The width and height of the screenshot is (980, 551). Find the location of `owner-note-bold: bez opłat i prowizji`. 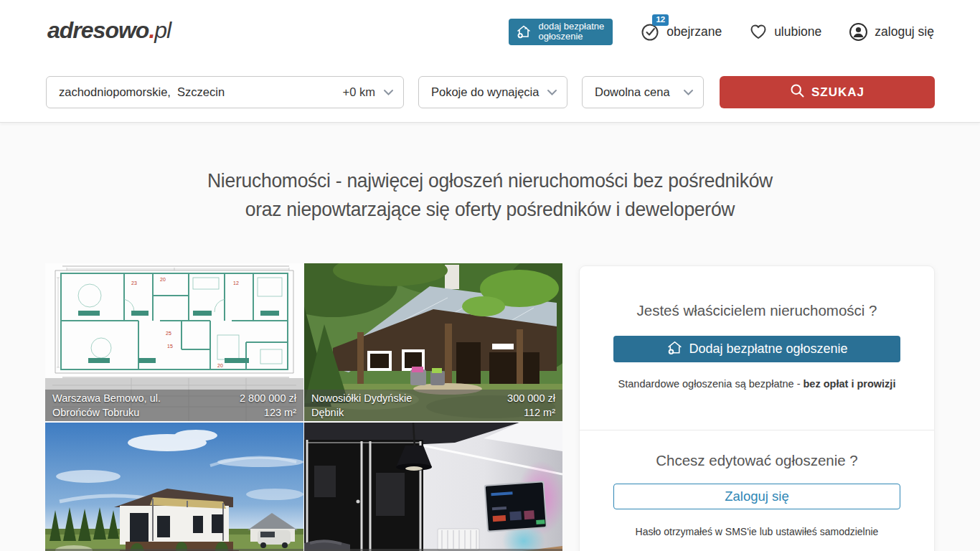

owner-note-bold: bez opłat i prowizji is located at coordinates (849, 384).